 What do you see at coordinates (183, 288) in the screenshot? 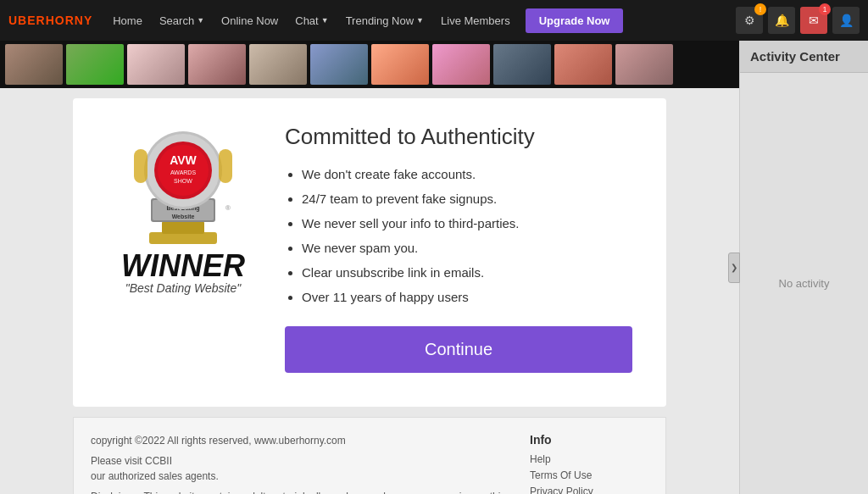
I see `winner-subtitle: "Best Dating Website"` at bounding box center [183, 288].